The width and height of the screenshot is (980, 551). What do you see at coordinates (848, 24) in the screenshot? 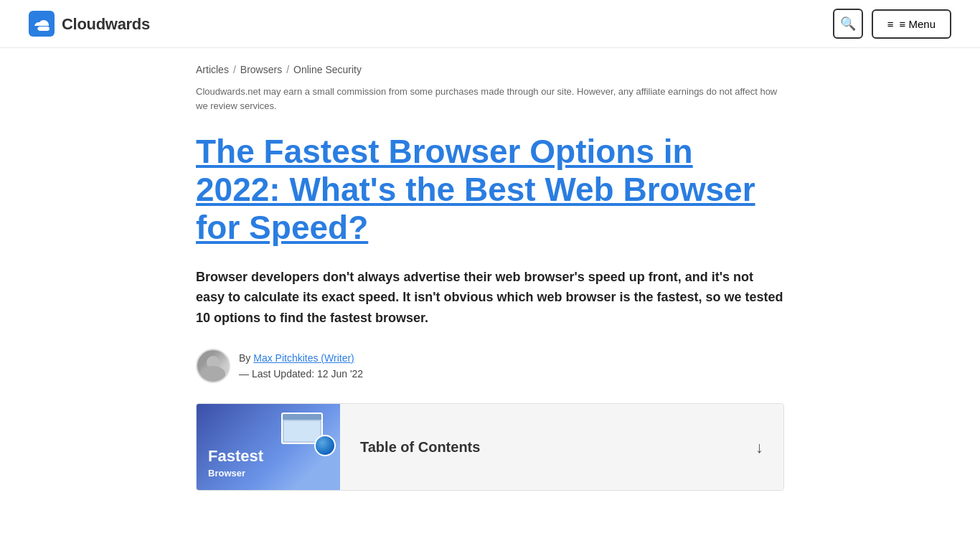
I see `search-icon: 🔍` at bounding box center [848, 24].